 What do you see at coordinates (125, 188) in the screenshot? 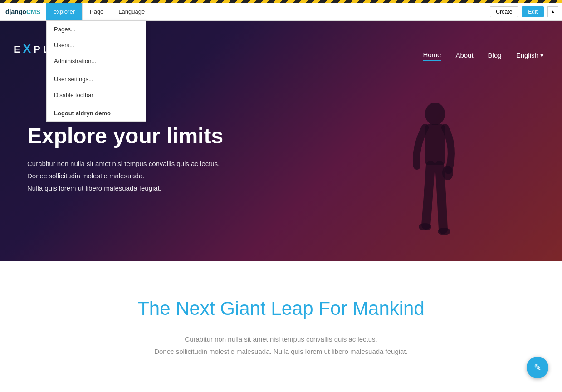
I see `hero-desc-line3: Nulla quis lorem ut libero malesuada feu…` at bounding box center [125, 188].